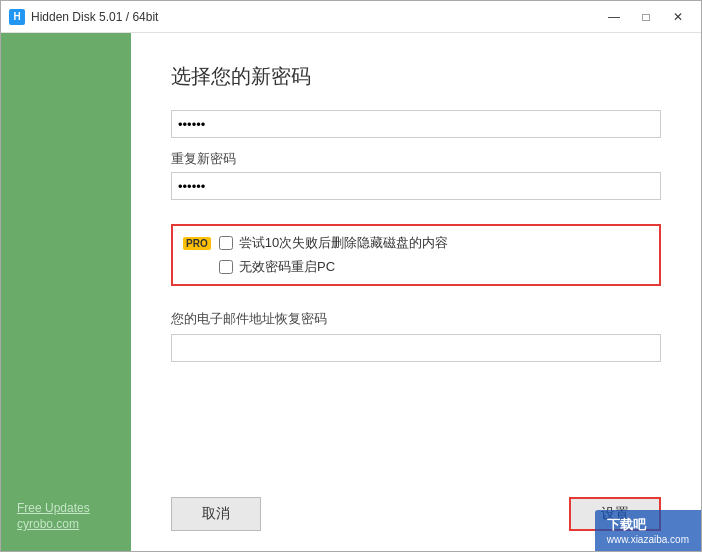 Image resolution: width=702 pixels, height=552 pixels. Describe the element at coordinates (416, 175) in the screenshot. I see `repeat-password-field-group: 重复新密码` at that location.